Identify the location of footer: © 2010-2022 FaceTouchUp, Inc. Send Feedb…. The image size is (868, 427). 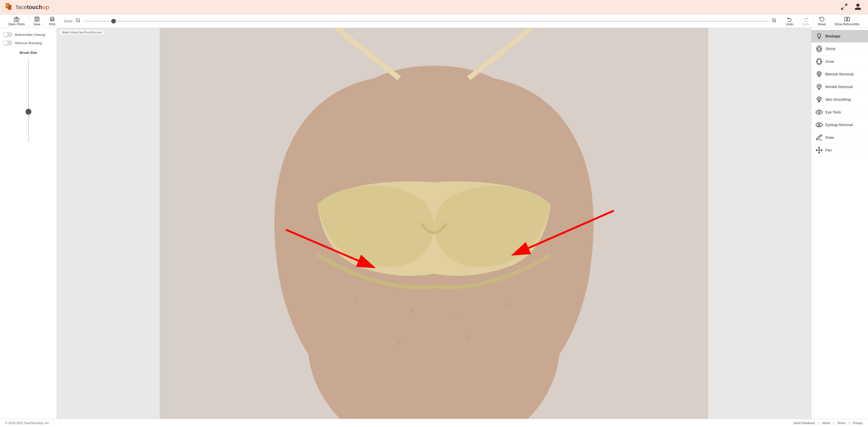
(434, 423).